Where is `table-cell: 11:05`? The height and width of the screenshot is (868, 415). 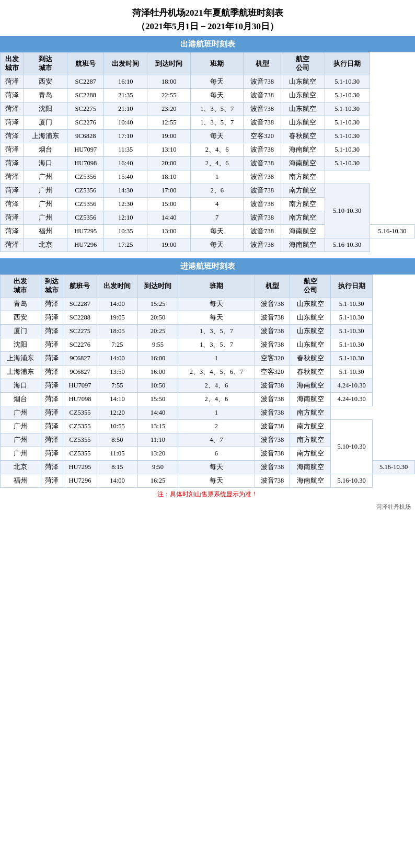 table-cell: 11:05 is located at coordinates (118, 454).